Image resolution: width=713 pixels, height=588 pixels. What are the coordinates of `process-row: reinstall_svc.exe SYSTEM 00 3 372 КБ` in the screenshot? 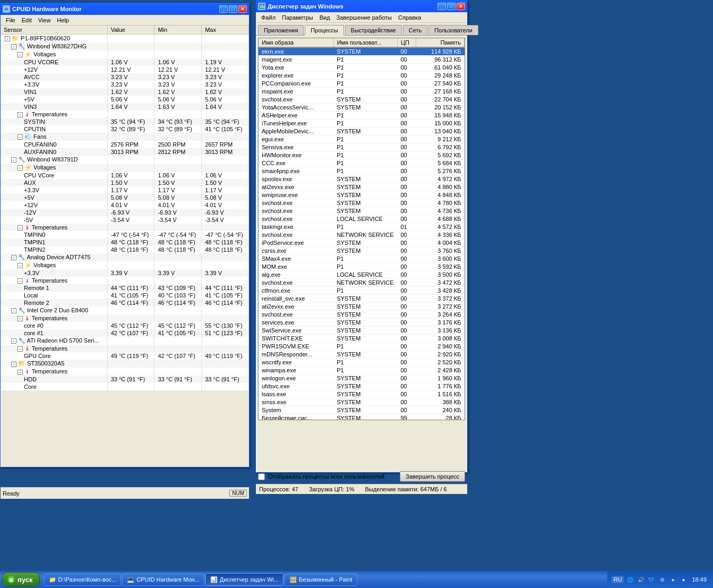 It's located at (362, 299).